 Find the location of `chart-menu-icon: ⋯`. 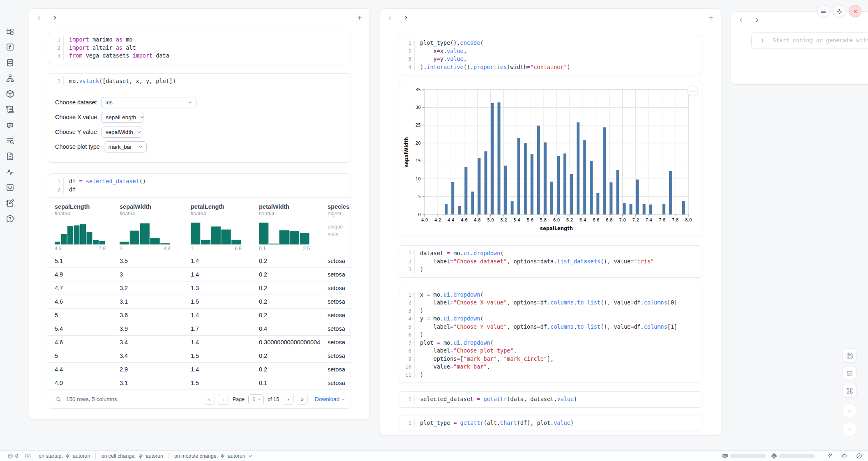

chart-menu-icon: ⋯ is located at coordinates (693, 91).